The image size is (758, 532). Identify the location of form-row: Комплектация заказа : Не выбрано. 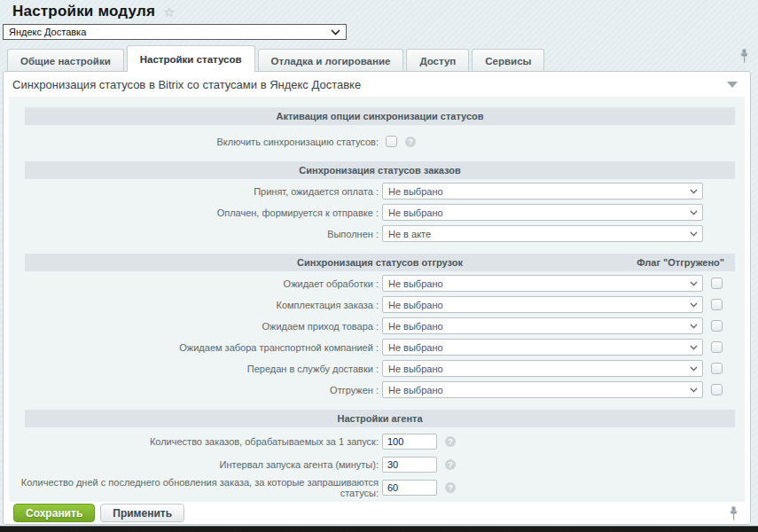
(377, 305).